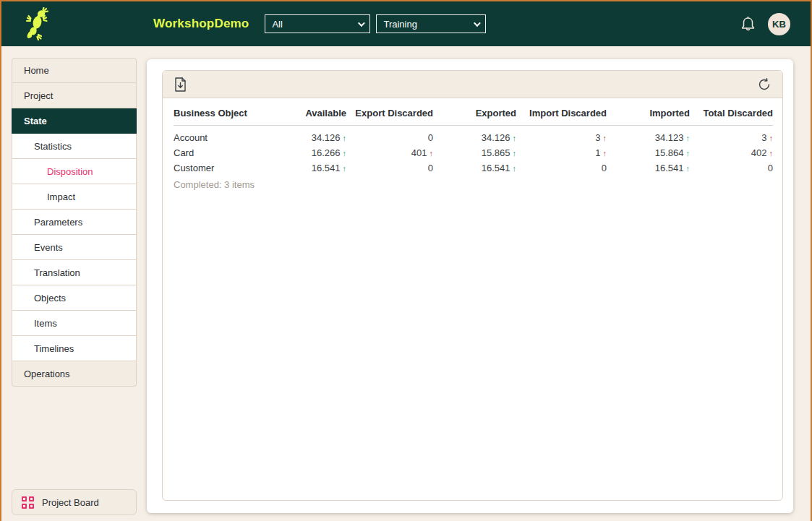 The height and width of the screenshot is (521, 812). What do you see at coordinates (473, 137) in the screenshot?
I see `disposition-table: Business ObjectAvailableExport Discarded…` at bounding box center [473, 137].